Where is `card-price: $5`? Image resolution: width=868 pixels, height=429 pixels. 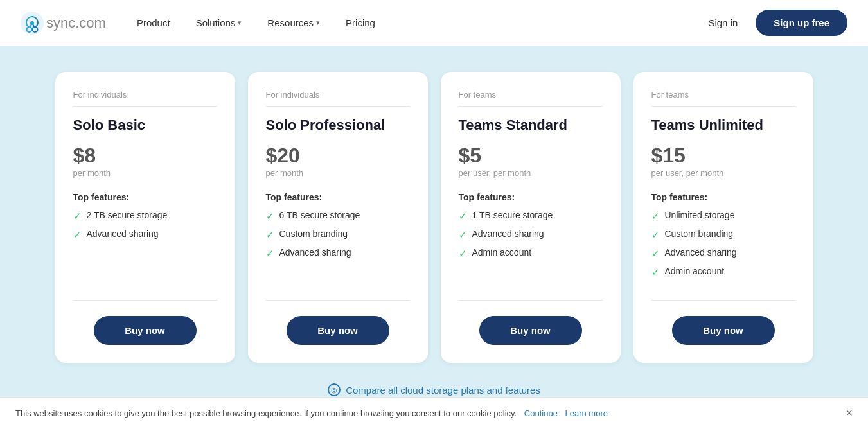 card-price: $5 is located at coordinates (531, 155).